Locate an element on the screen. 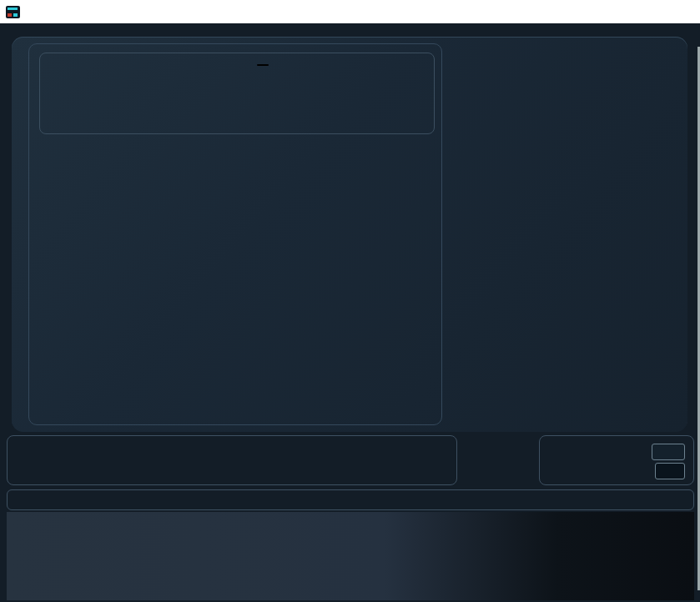  monitoring-bus-button is located at coordinates (670, 471).